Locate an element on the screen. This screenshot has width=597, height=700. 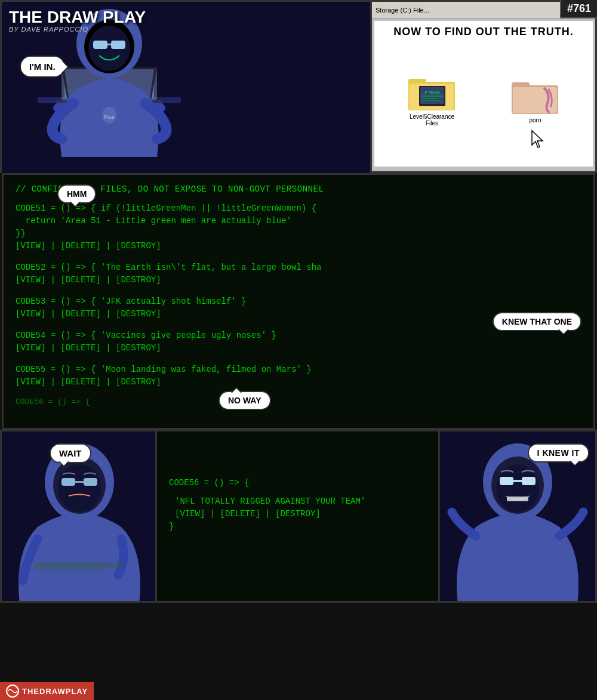
bubble-knew: KNEW THAT ONE is located at coordinates (537, 322).